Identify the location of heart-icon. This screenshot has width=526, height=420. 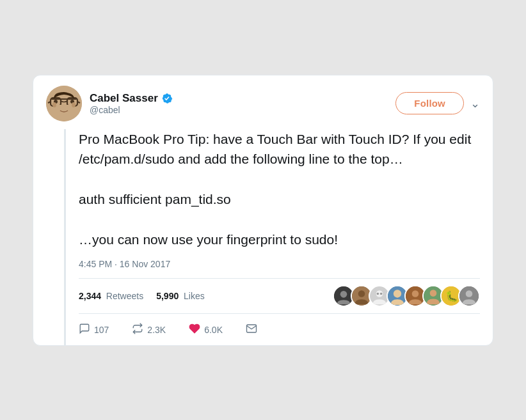
(195, 330).